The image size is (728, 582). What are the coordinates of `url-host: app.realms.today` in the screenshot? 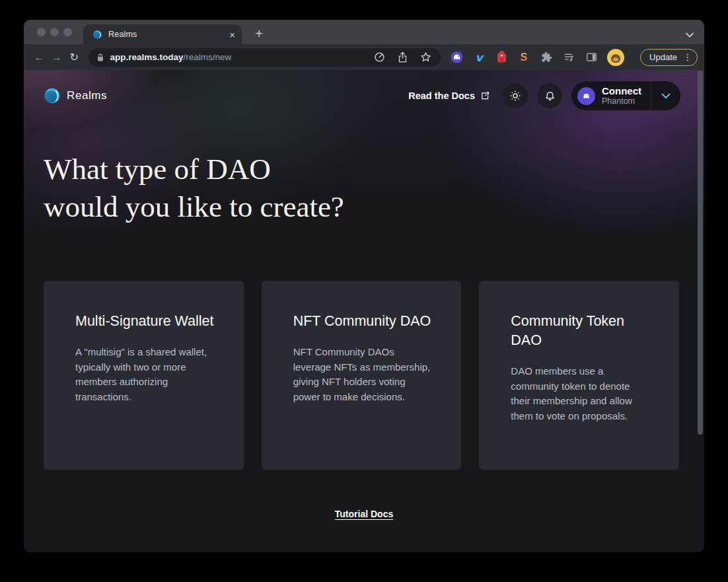 It's located at (147, 57).